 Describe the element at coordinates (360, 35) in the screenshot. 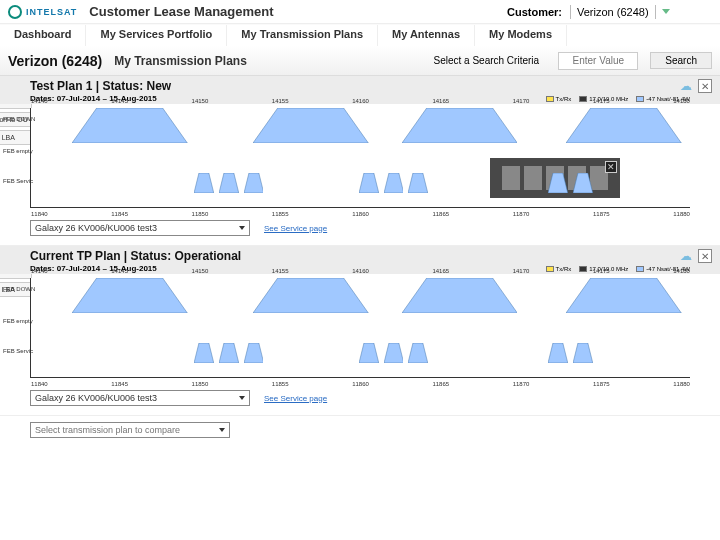

I see `main-tabs: Dashboard My Services Portfolio My Trans…` at that location.